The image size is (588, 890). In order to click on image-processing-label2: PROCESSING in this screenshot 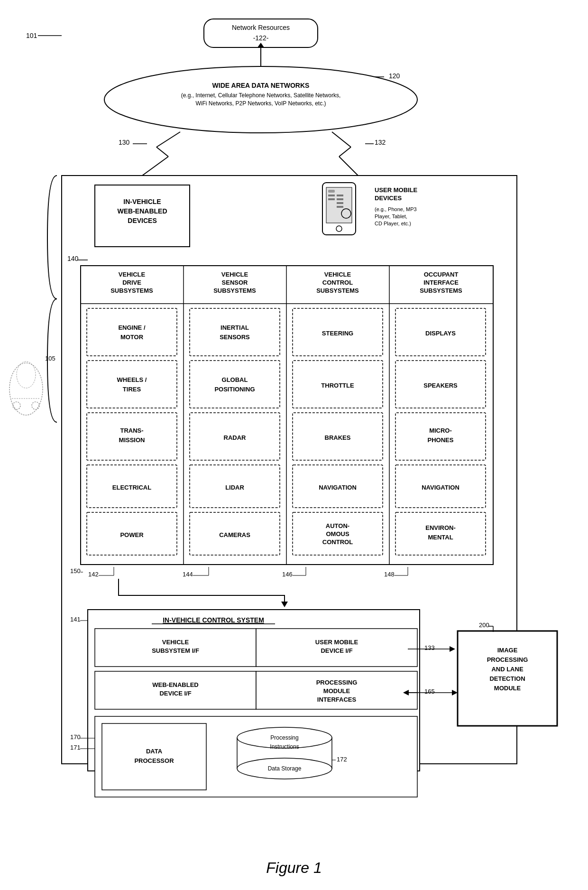, I will do `click(507, 659)`.